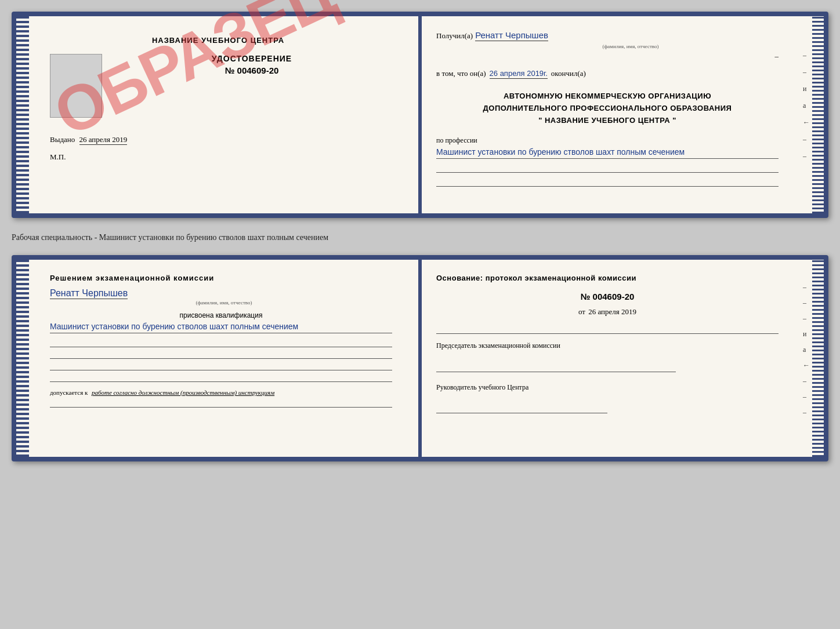 This screenshot has height=629, width=840. I want to click on chairman-label: Председатель экзаменационной комиссии, so click(607, 346).